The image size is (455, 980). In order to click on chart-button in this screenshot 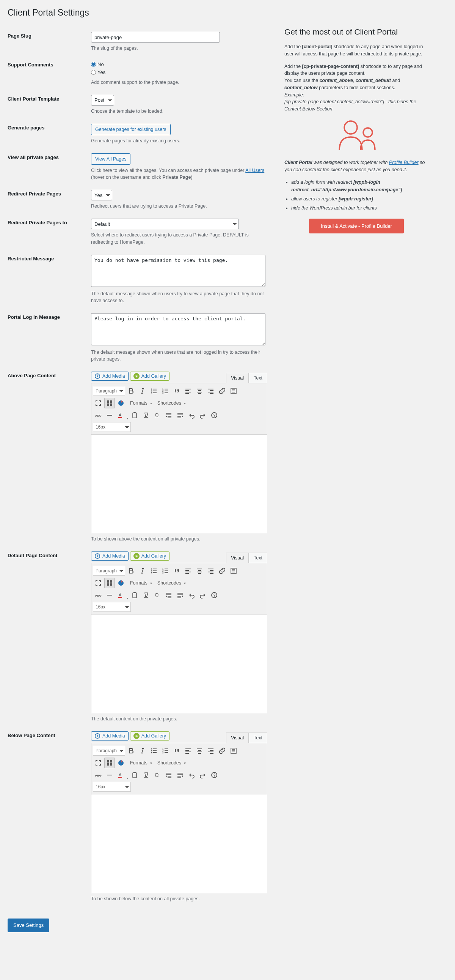, I will do `click(121, 763)`.